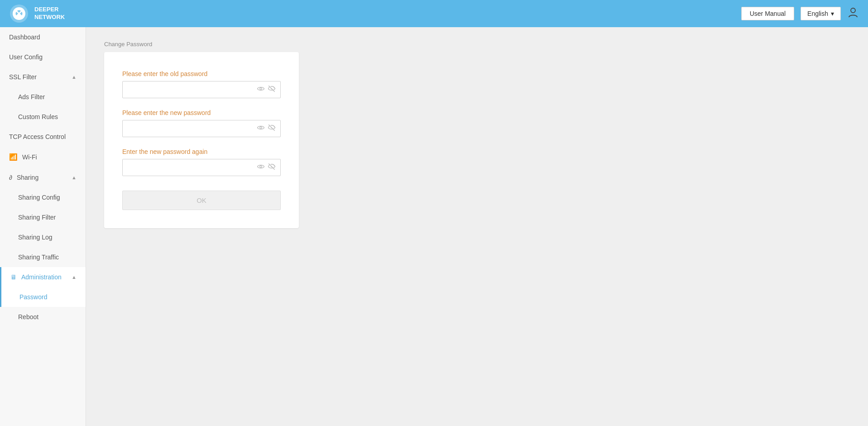  What do you see at coordinates (201, 74) in the screenshot?
I see `old-password-label: Please enter the old password` at bounding box center [201, 74].